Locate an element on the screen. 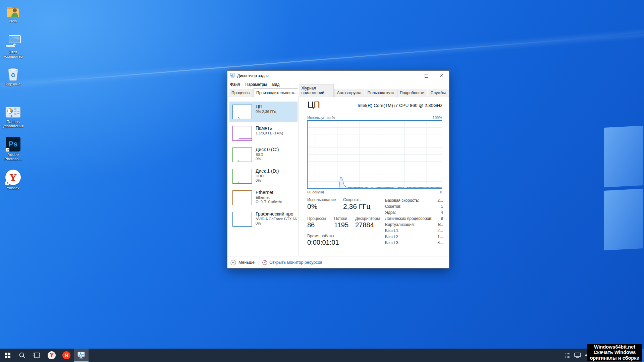 The image size is (644, 362). menu-bar: Файл Параметры Вид is located at coordinates (338, 84).